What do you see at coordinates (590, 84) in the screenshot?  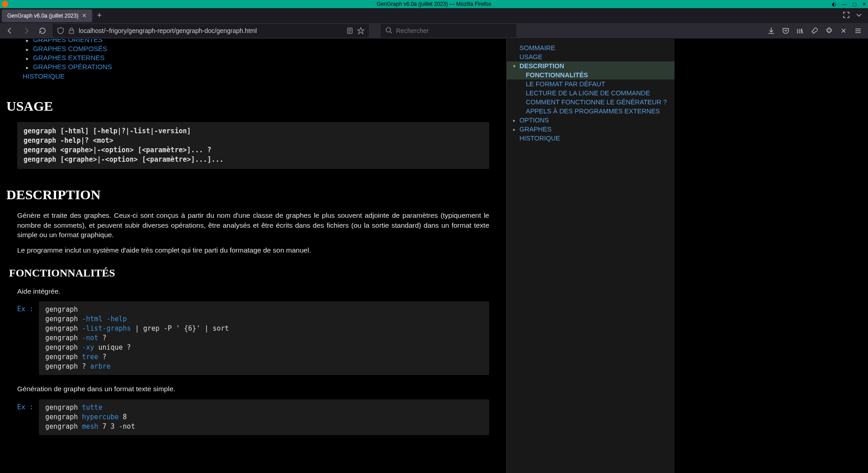 I see `sidenav-item: LE FORMAT PAR DÉFAUT` at bounding box center [590, 84].